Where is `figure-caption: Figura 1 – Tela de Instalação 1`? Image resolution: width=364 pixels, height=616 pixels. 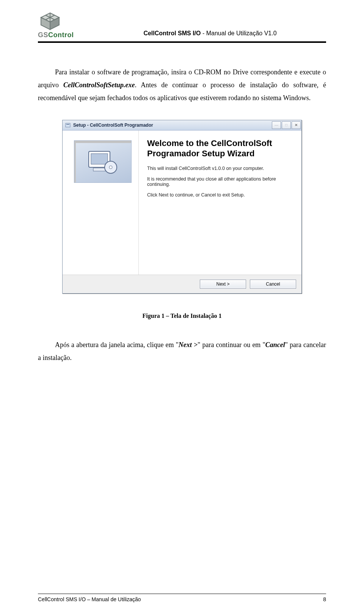 figure-caption: Figura 1 – Tela de Instalação 1 is located at coordinates (182, 316).